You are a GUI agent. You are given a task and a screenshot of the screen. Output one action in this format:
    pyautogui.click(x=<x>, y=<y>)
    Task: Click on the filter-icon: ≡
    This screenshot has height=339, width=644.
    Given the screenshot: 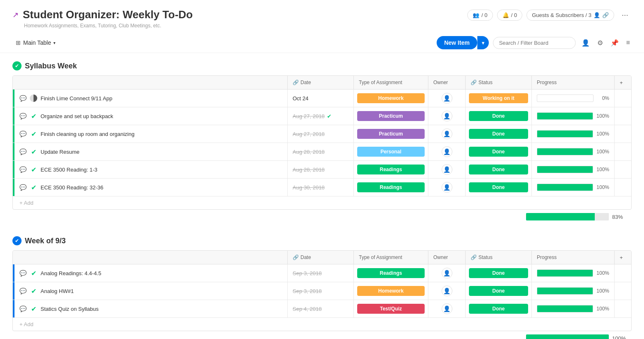 What is the action you would take?
    pyautogui.click(x=628, y=43)
    